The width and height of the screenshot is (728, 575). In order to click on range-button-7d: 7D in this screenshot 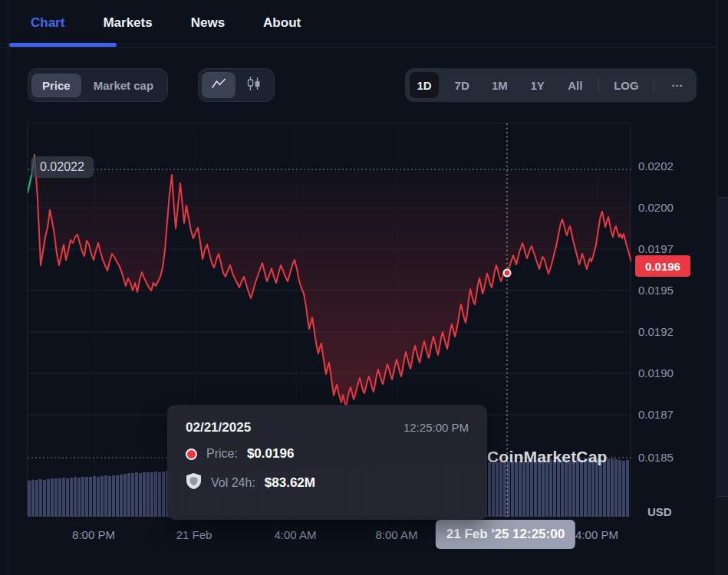, I will do `click(462, 85)`.